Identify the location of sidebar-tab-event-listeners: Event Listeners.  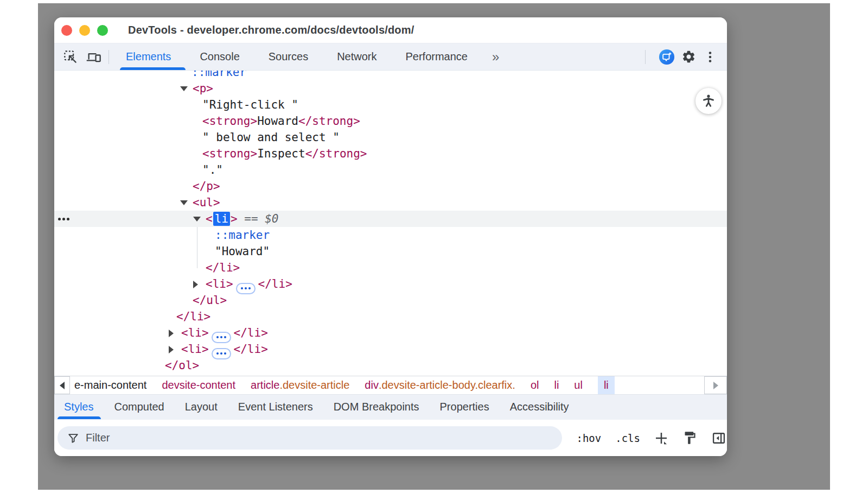
(276, 407).